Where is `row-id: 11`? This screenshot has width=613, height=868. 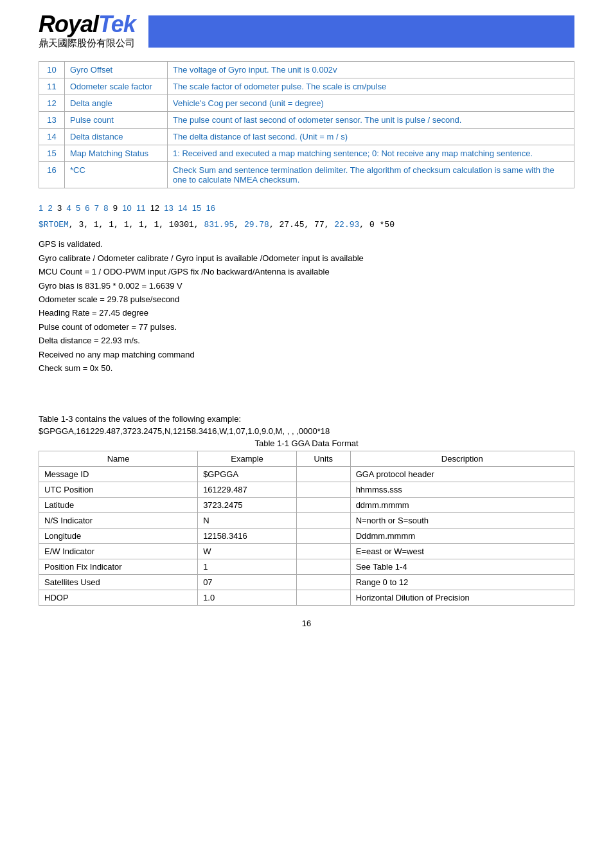
row-id: 11 is located at coordinates (52, 87).